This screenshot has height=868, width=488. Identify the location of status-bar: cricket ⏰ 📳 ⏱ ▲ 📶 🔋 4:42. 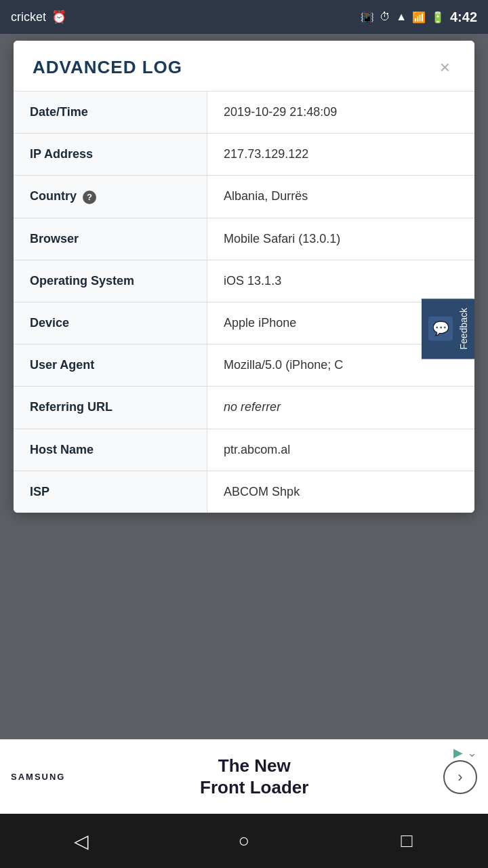
(244, 17).